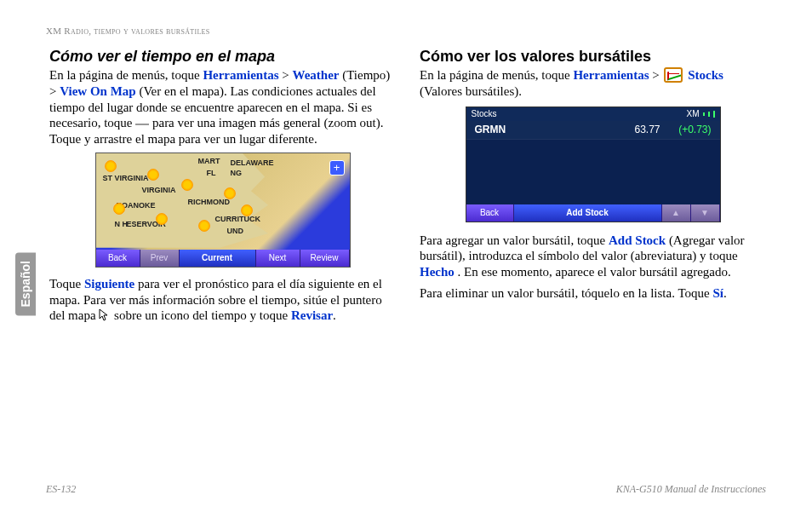  Describe the element at coordinates (203, 315) in the screenshot. I see `text: sobre un icono del tiempo y toque` at that location.